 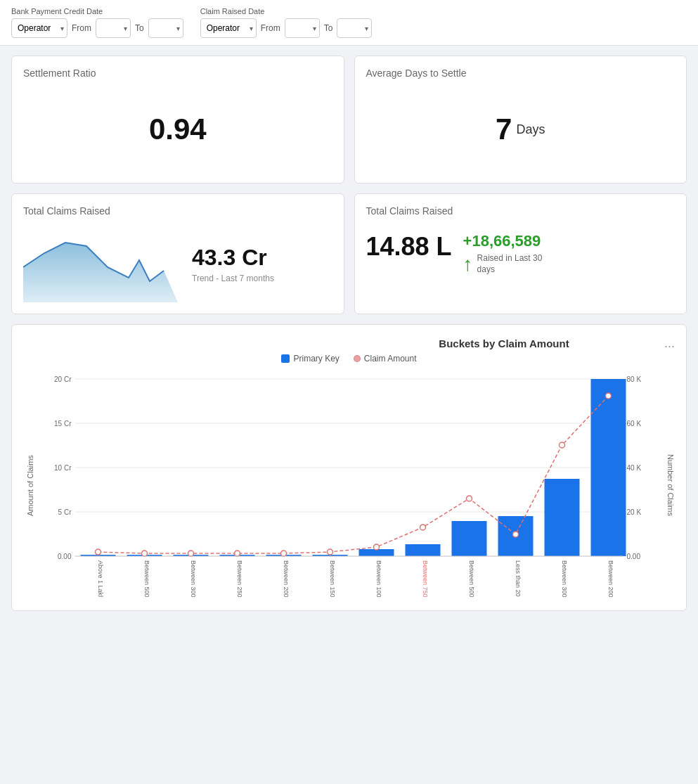 What do you see at coordinates (178, 254) in the screenshot?
I see `claims-trend-card: Total Claims Raised` at bounding box center [178, 254].